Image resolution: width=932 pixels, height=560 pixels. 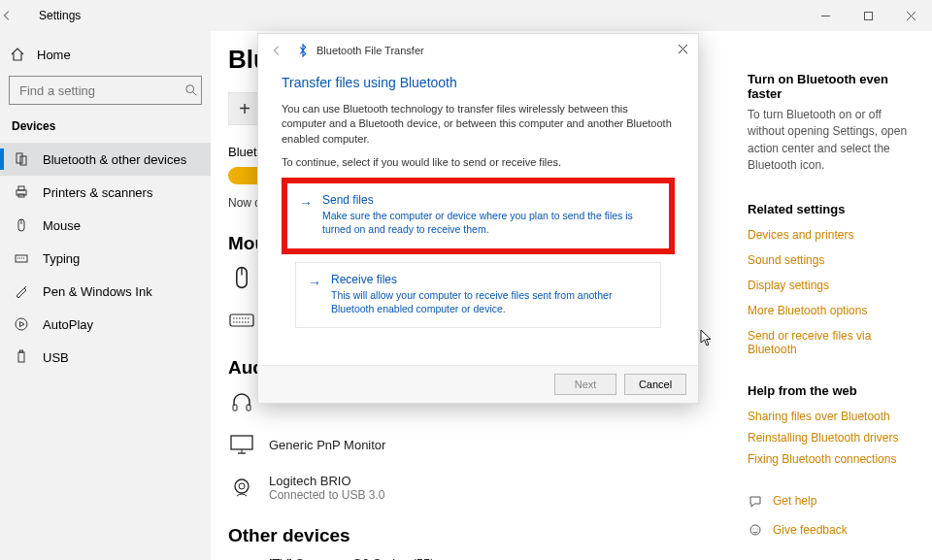 What do you see at coordinates (21, 324) in the screenshot?
I see `autoplay-icon` at bounding box center [21, 324].